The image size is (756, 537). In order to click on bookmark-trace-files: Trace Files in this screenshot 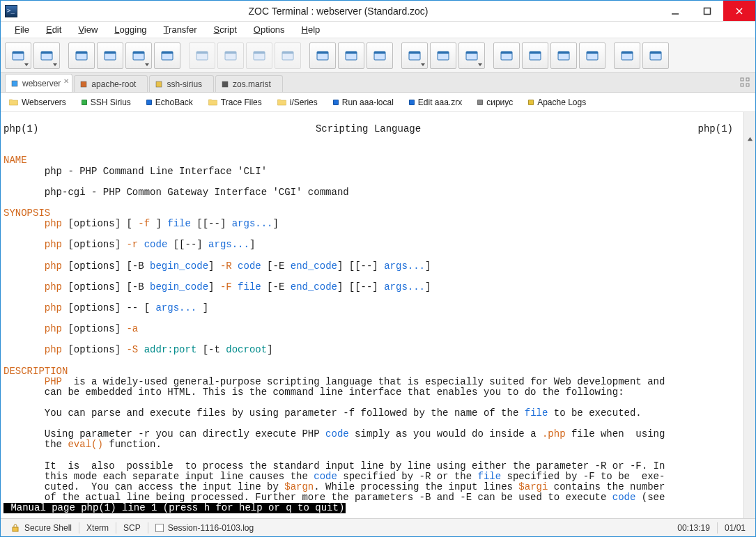, I will do `click(236, 102)`.